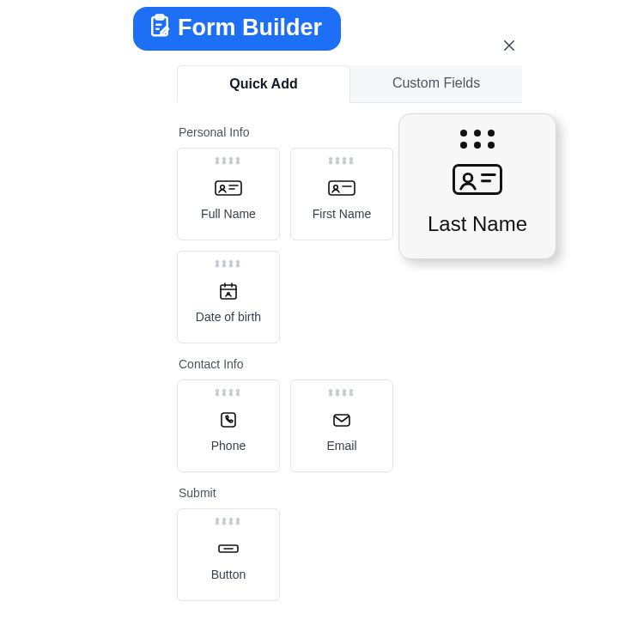 Image resolution: width=644 pixels, height=644 pixels. What do you see at coordinates (228, 297) in the screenshot?
I see `field-card-date-of-birth: ●●●●●●●● Date of birth` at bounding box center [228, 297].